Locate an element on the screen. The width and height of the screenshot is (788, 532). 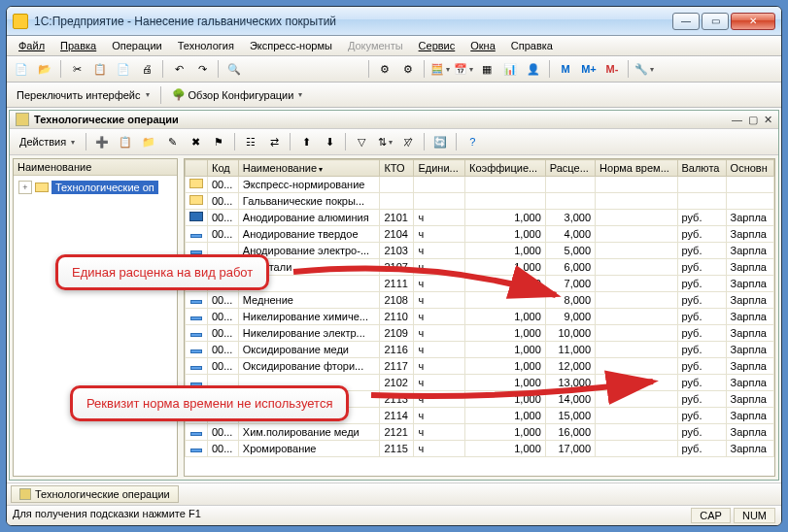
grid-icon: ▦ is located at coordinates (487, 69).